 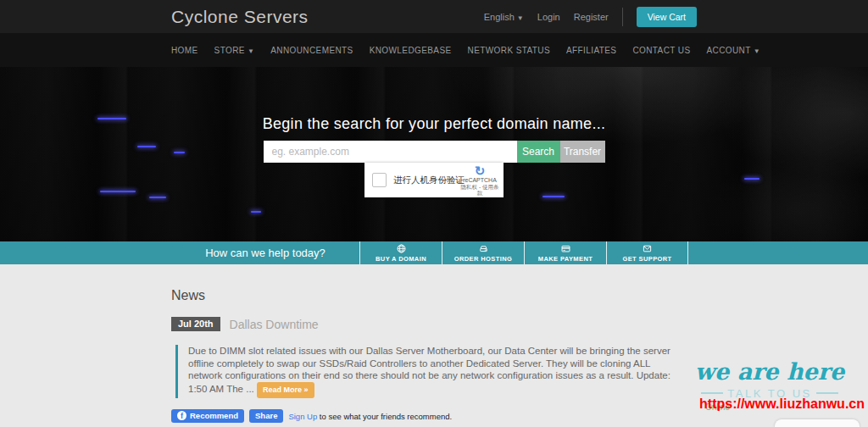 What do you see at coordinates (622, 17) in the screenshot?
I see `header-divider` at bounding box center [622, 17].